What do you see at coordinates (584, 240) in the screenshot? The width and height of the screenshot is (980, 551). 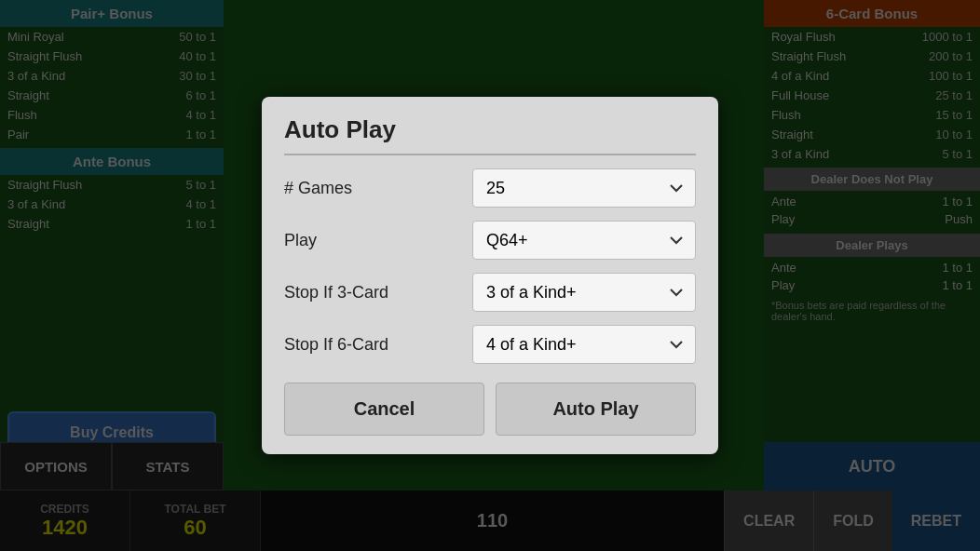 I see `play-select: AlwaysQ64+K64+` at bounding box center [584, 240].